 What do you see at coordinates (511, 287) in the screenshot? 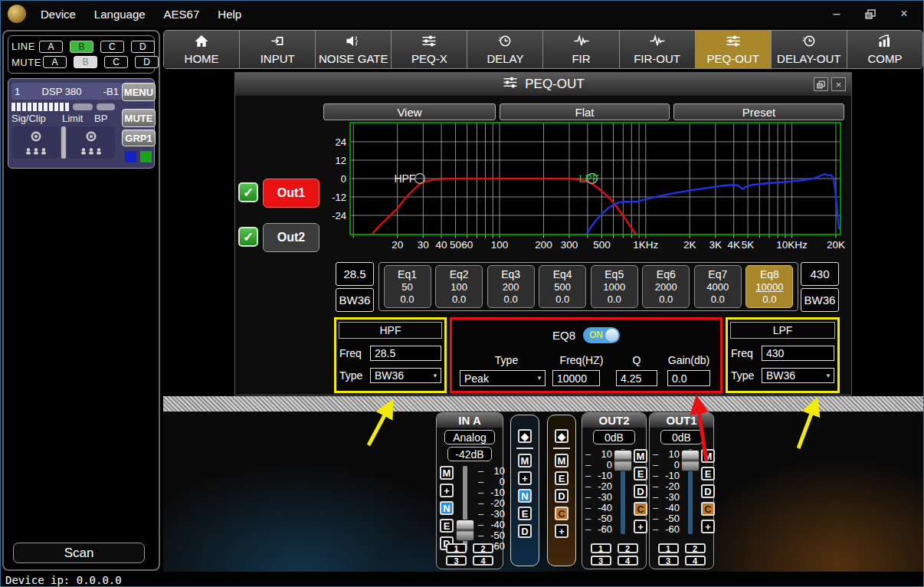
I see `eq-band-eq3-button: Eq32000.0` at bounding box center [511, 287].